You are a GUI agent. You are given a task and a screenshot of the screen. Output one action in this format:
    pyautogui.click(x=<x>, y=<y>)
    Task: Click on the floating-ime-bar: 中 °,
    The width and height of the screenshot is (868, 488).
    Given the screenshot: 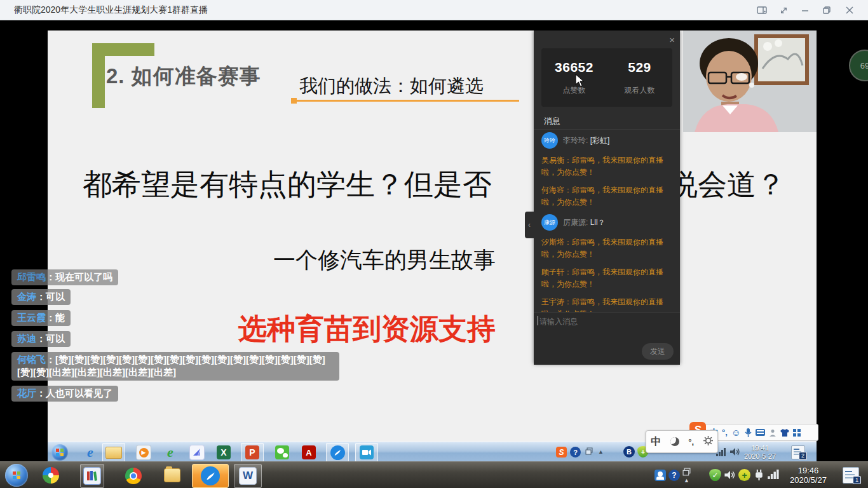 What is the action you would take?
    pyautogui.click(x=682, y=442)
    